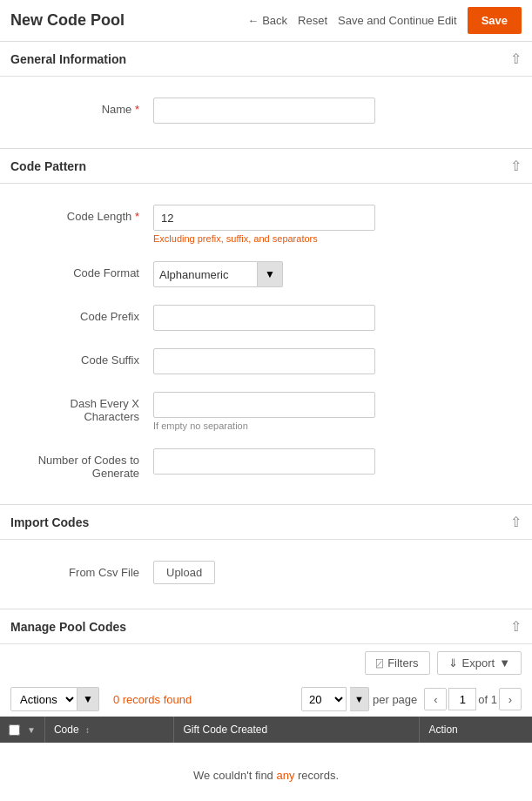 The height and width of the screenshot is (801, 532). Describe the element at coordinates (84, 106) in the screenshot. I see `name-label: Name *` at that location.